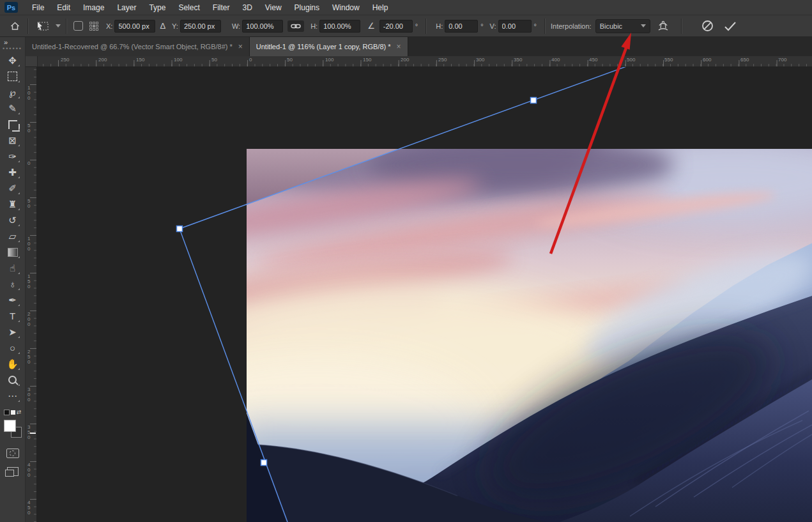 The width and height of the screenshot is (812, 522). What do you see at coordinates (273, 8) in the screenshot?
I see `menu-item-view: View` at bounding box center [273, 8].